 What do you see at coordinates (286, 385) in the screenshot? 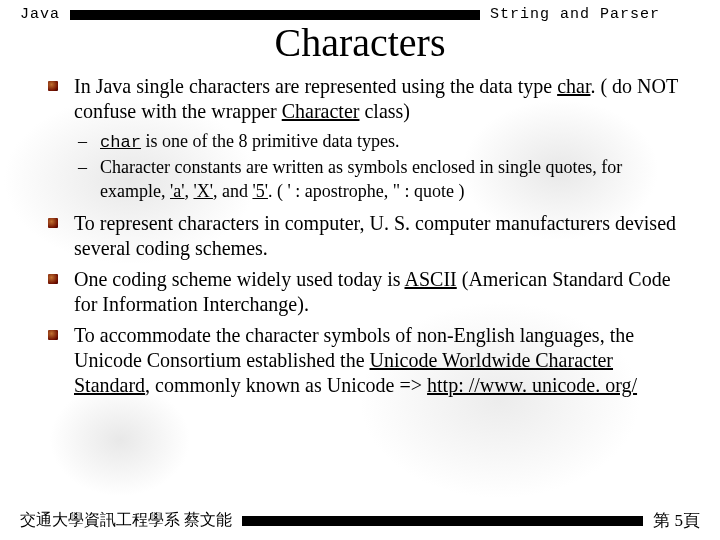
I see `text: , commonly known as Unicode =>` at bounding box center [286, 385].